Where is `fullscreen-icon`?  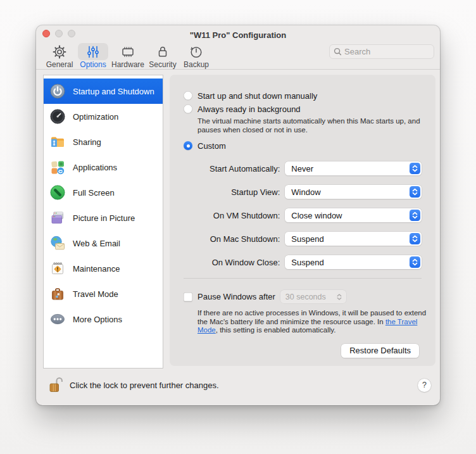
fullscreen-icon is located at coordinates (58, 192).